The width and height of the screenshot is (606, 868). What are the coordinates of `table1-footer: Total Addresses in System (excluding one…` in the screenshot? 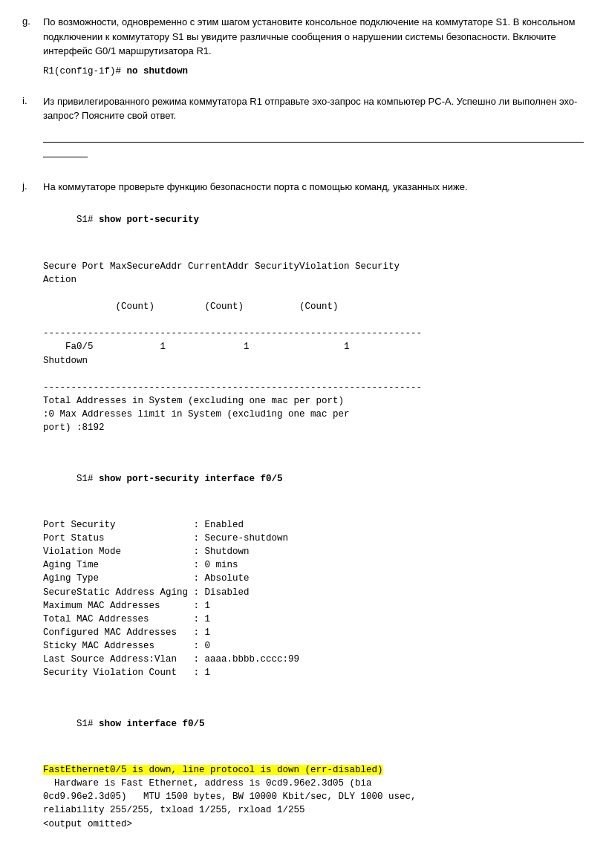 It's located at (196, 414).